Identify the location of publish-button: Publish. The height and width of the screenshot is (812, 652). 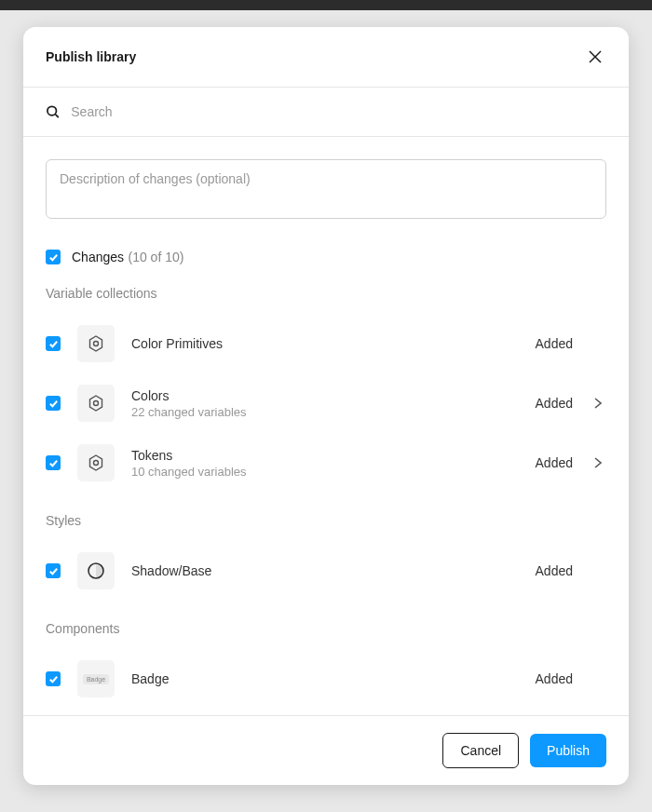
(568, 751).